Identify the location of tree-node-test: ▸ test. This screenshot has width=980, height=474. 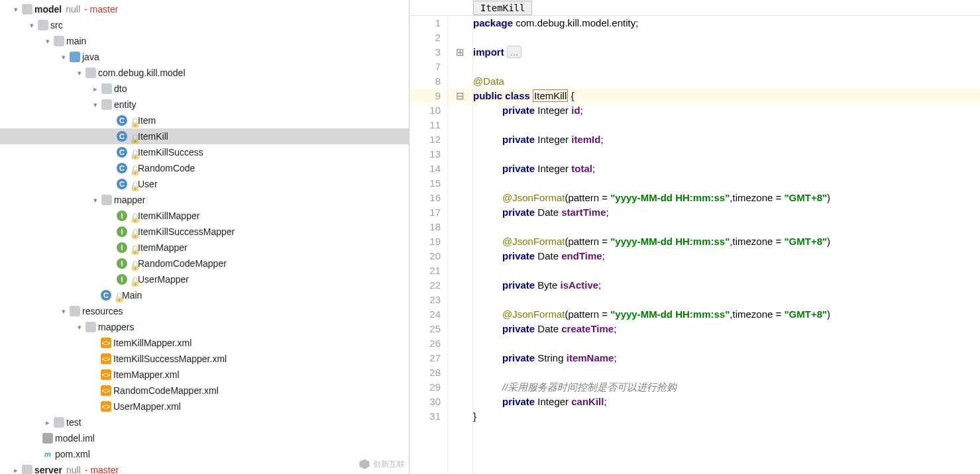
(204, 422).